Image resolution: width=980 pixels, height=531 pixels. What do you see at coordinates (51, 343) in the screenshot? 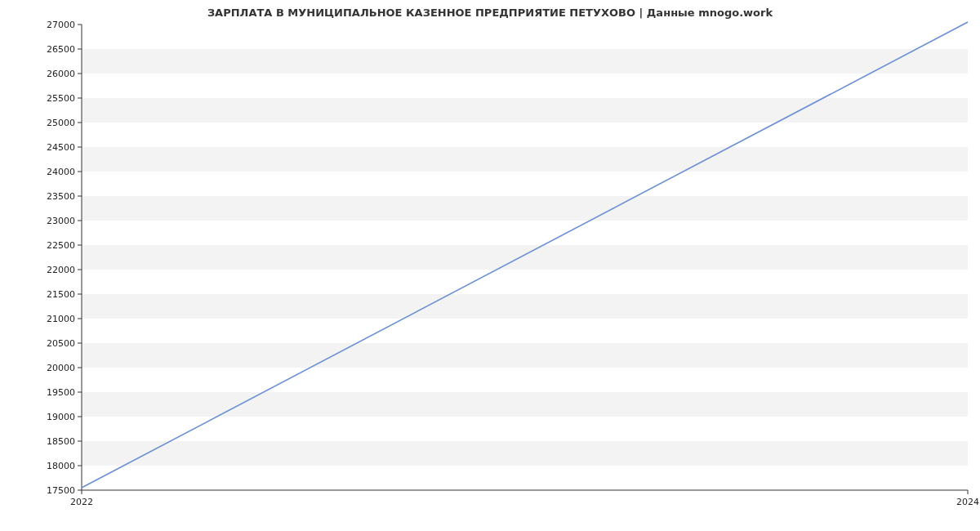
I see `y-tick-label: 20500` at bounding box center [51, 343].